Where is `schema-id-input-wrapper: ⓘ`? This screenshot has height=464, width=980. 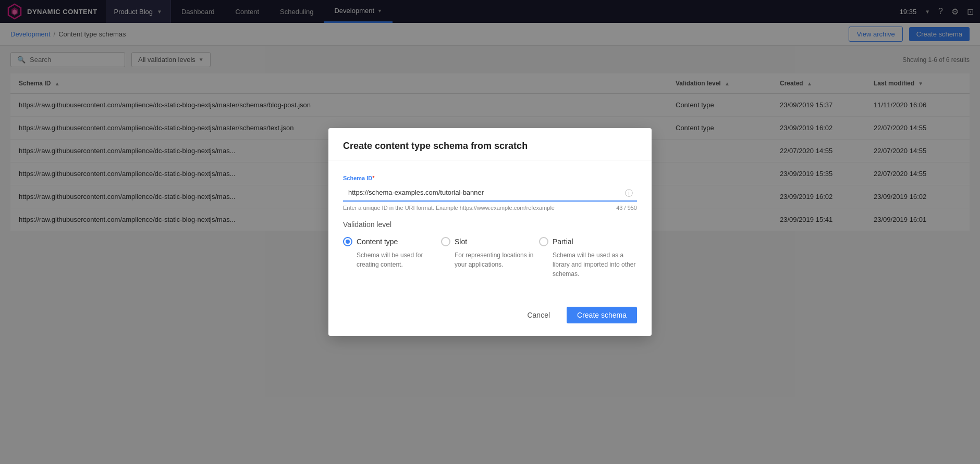 schema-id-input-wrapper: ⓘ is located at coordinates (490, 193).